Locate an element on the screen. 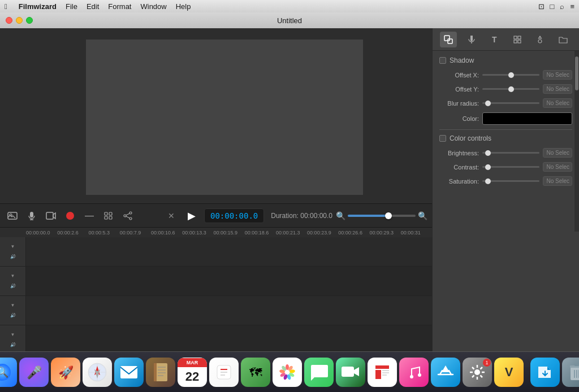 Image resolution: width=579 pixels, height=392 pixels. contrast-value: No Selec is located at coordinates (558, 167).